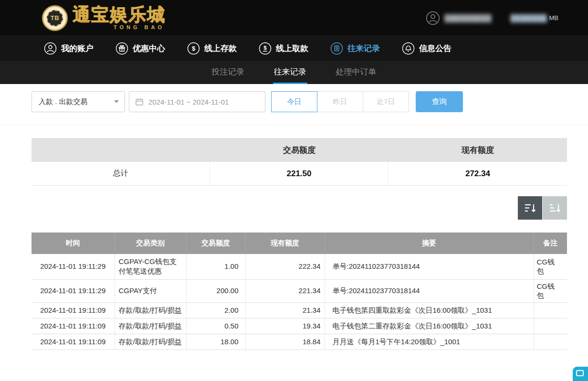 The height and width of the screenshot is (381, 588). Describe the element at coordinates (580, 373) in the screenshot. I see `service-icon` at that location.